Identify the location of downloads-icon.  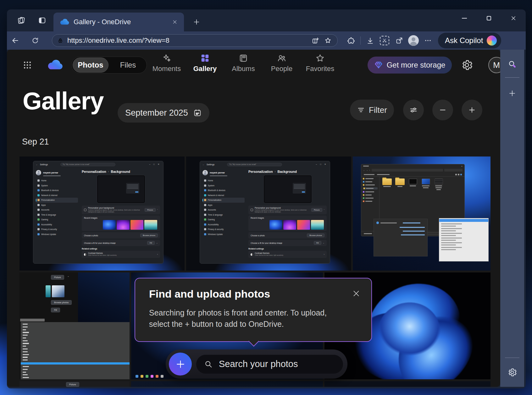
(370, 41).